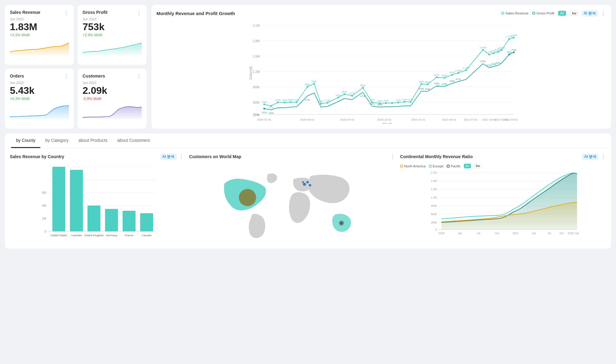 The height and width of the screenshot is (364, 616). What do you see at coordinates (129, 235) in the screenshot?
I see `svg-text: France` at bounding box center [129, 235].